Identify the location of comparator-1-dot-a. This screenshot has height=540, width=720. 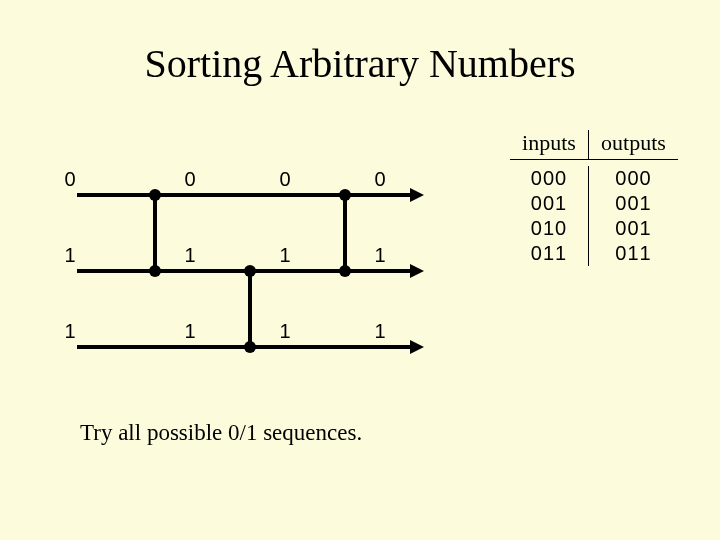
(250, 271).